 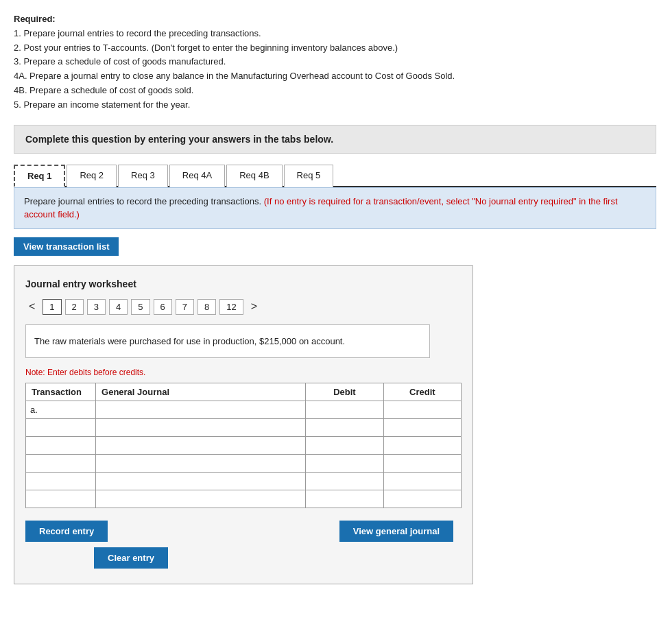 What do you see at coordinates (61, 392) in the screenshot?
I see `col-header-transaction: Transaction` at bounding box center [61, 392].